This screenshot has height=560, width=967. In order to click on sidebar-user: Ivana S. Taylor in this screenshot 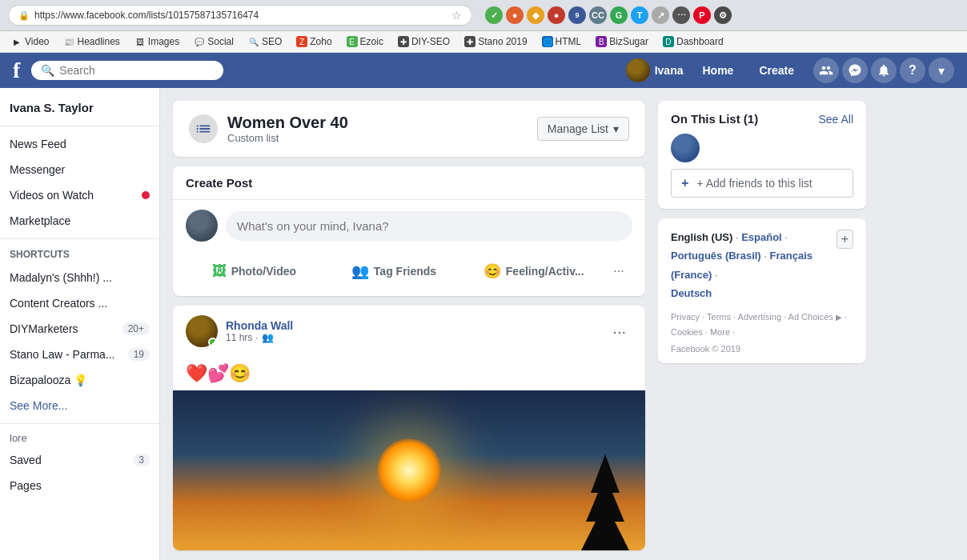, I will do `click(80, 107)`.